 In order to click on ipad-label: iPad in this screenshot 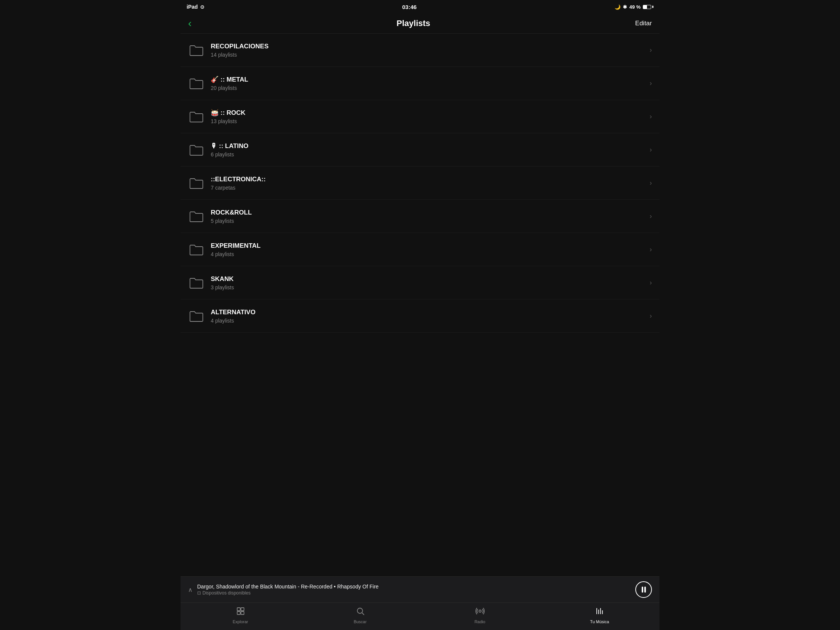, I will do `click(192, 7)`.